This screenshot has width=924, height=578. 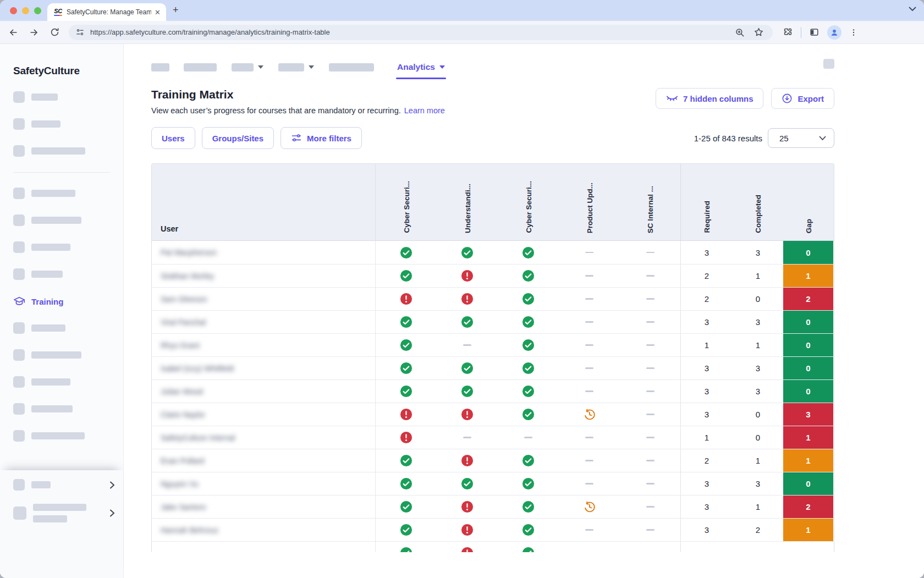 What do you see at coordinates (803, 98) in the screenshot?
I see `export-button: Export` at bounding box center [803, 98].